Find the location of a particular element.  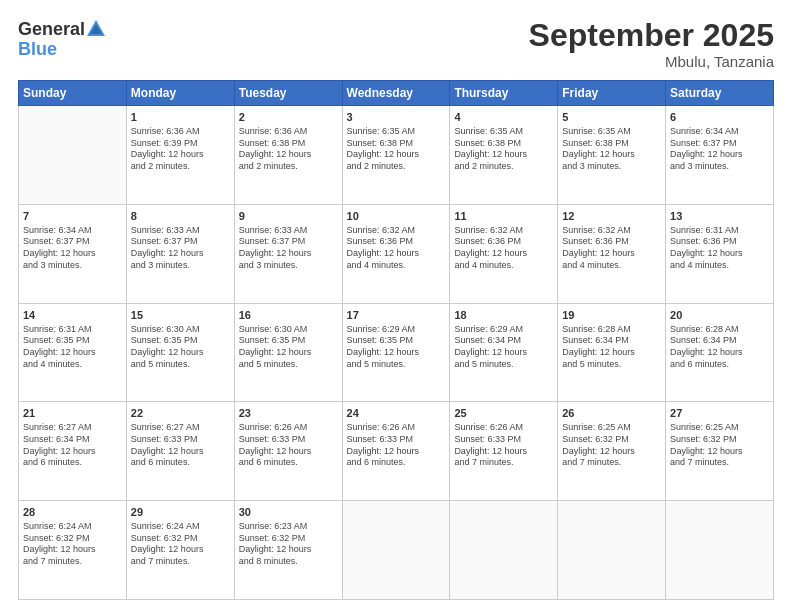

day-info: Sunrise: 6:30 AM Sunset: 6:35 PM Dayligh… is located at coordinates (288, 348).